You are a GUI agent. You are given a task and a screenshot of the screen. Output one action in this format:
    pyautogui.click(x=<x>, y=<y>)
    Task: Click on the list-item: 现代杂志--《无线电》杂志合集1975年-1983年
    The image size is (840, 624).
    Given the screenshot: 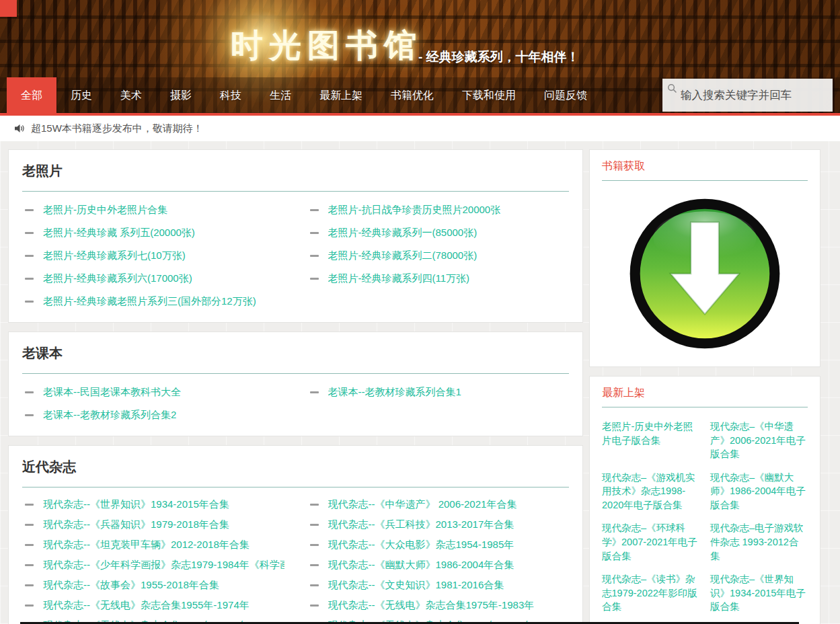 What is the action you would take?
    pyautogui.click(x=438, y=605)
    